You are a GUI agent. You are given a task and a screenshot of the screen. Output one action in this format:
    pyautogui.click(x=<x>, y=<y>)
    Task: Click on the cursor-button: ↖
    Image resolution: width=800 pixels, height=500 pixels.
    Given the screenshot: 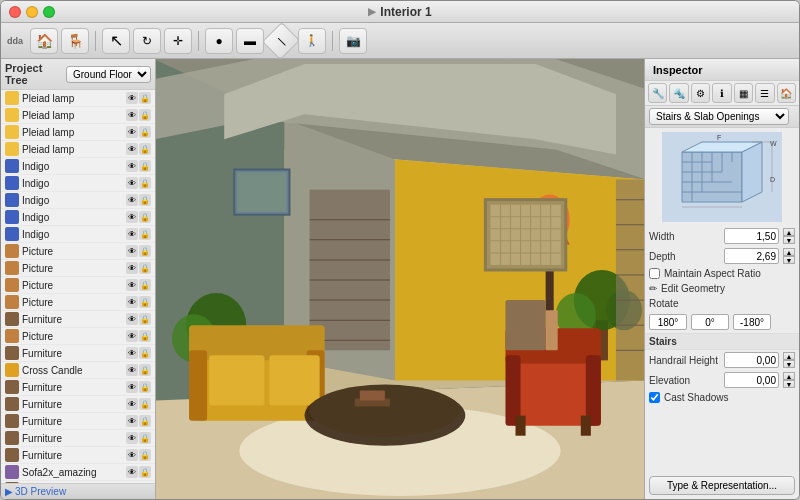 What is the action you would take?
    pyautogui.click(x=116, y=41)
    